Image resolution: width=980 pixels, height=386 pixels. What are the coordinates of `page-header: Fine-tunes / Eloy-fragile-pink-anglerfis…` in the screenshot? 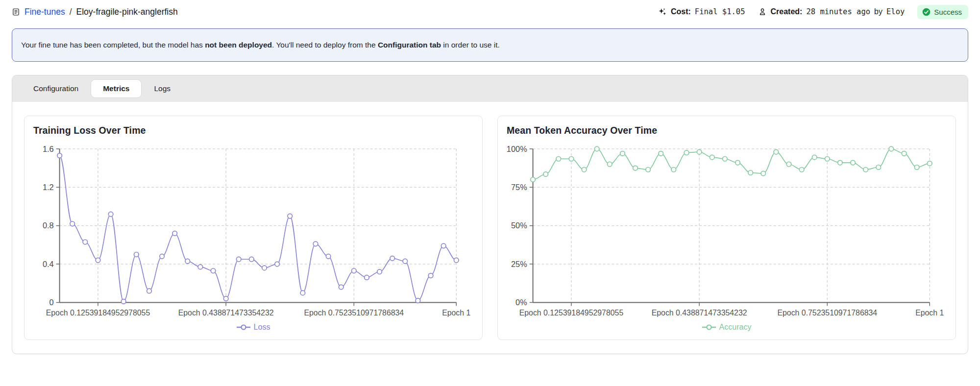 It's located at (490, 12).